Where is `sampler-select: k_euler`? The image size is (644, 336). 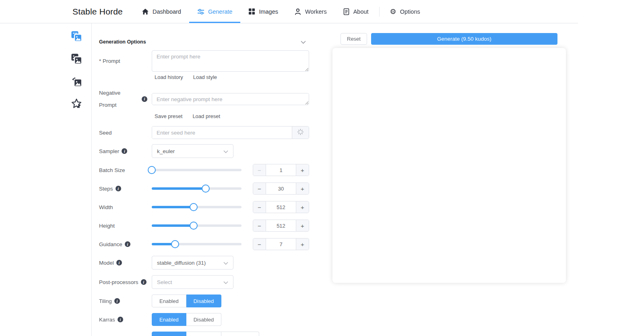 sampler-select: k_euler is located at coordinates (192, 151).